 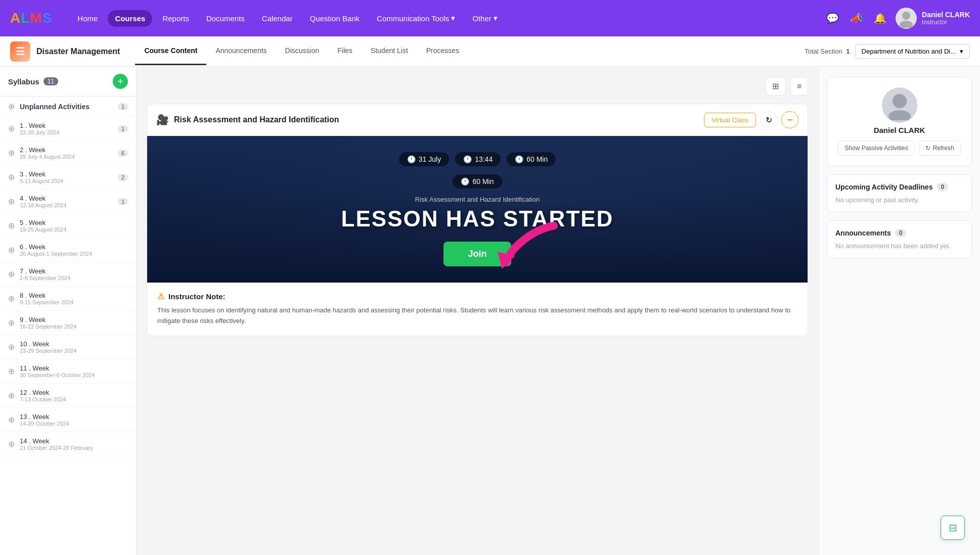 What do you see at coordinates (857, 18) in the screenshot?
I see `megaphone-icon: 📣` at bounding box center [857, 18].